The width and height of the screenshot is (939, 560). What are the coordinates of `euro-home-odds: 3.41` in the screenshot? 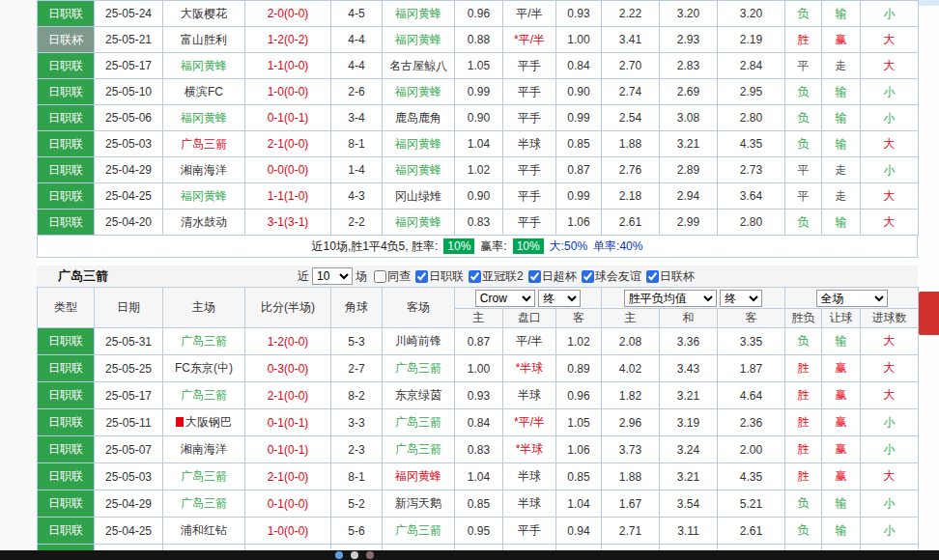 It's located at (631, 41).